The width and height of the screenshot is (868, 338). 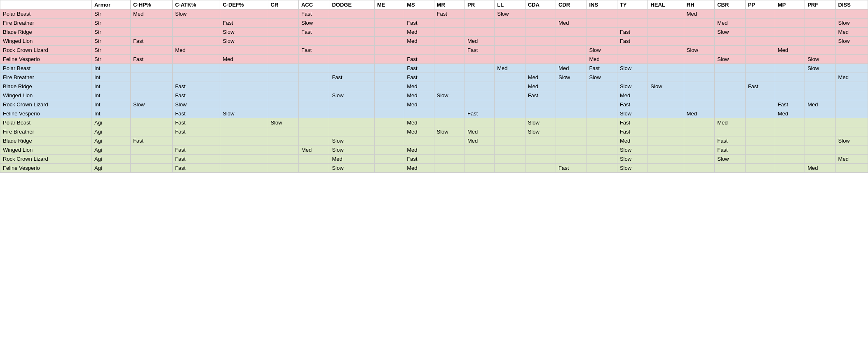 I want to click on column-header: DODGE, so click(x=352, y=5).